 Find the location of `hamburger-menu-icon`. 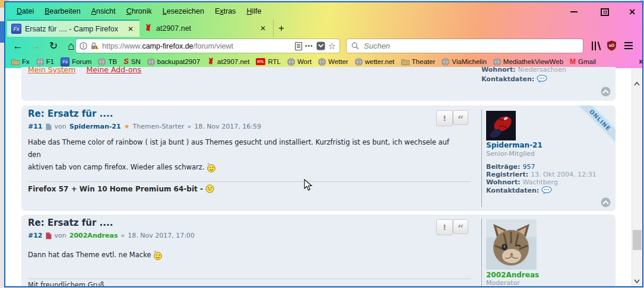

hamburger-menu-icon is located at coordinates (629, 46).